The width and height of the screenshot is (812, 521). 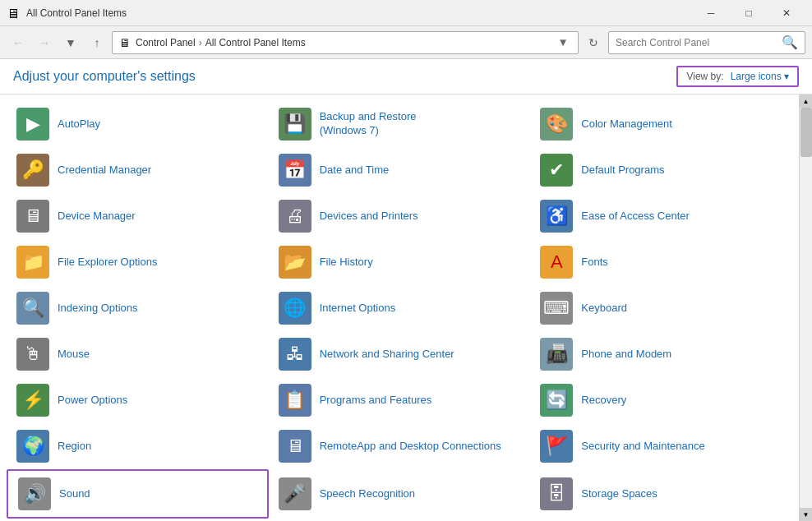 I want to click on control-item-region: 🌍 Region, so click(x=138, y=446).